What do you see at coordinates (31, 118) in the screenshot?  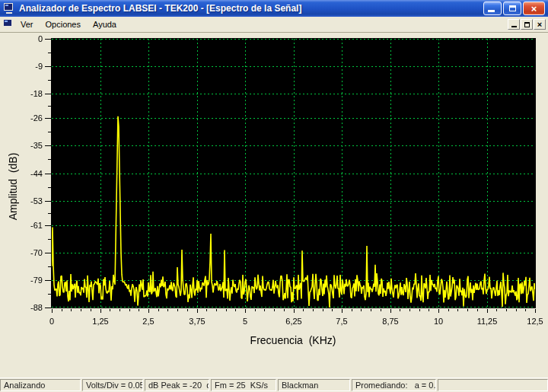 I see `y-tick-label: -26` at bounding box center [31, 118].